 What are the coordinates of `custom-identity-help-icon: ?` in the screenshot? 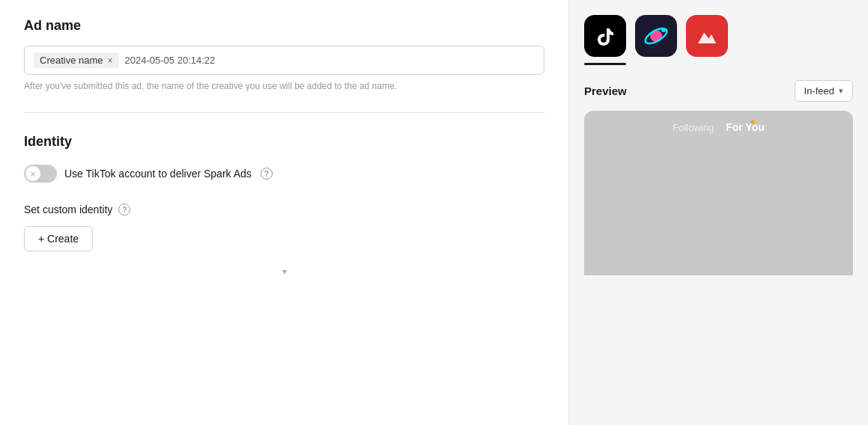 It's located at (124, 210).